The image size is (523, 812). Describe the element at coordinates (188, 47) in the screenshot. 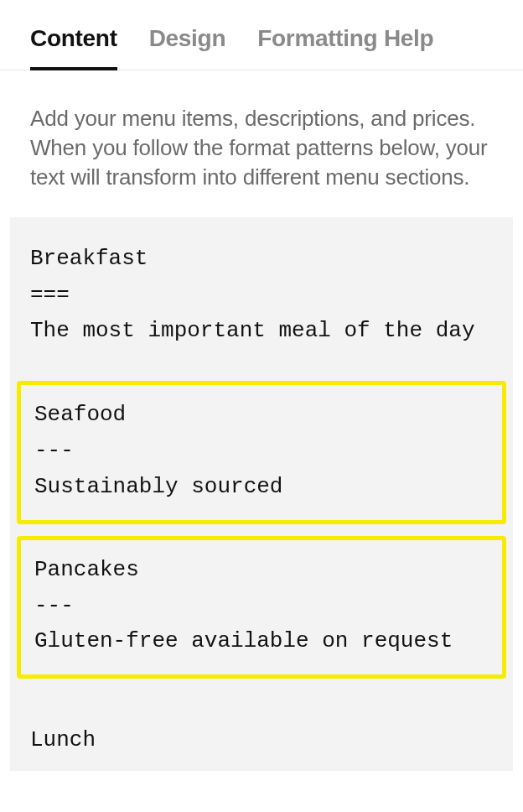

I see `tab-design: Design` at that location.